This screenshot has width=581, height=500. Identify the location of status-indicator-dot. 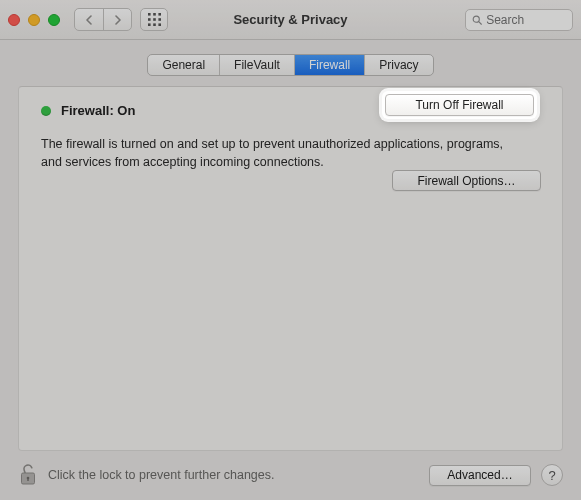
(46, 111).